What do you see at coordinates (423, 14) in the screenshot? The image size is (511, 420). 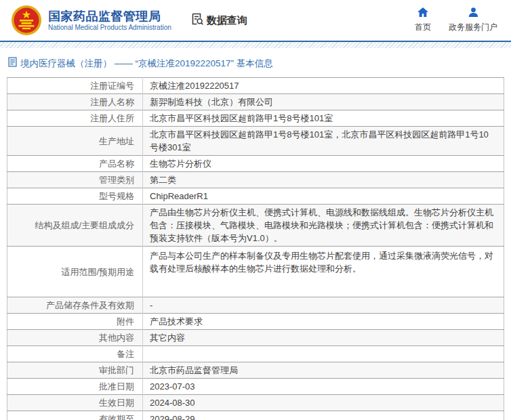 I see `home-icon` at bounding box center [423, 14].